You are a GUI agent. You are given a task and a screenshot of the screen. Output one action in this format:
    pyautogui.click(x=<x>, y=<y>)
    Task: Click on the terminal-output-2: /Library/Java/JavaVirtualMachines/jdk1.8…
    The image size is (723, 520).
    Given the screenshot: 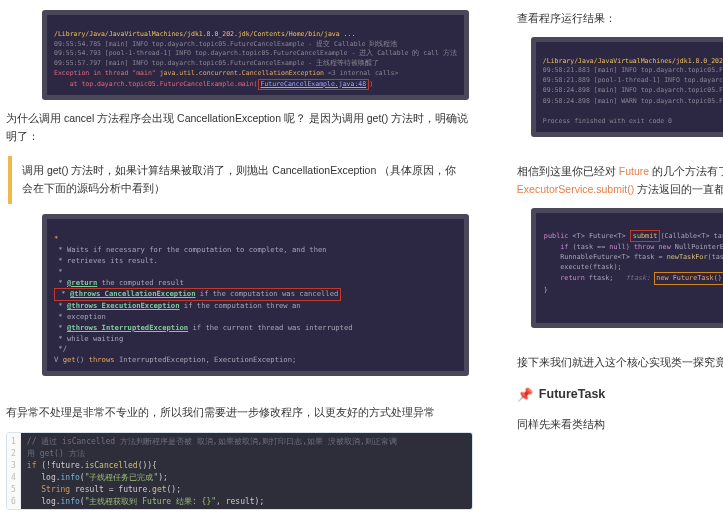 What is the action you would take?
    pyautogui.click(x=627, y=87)
    